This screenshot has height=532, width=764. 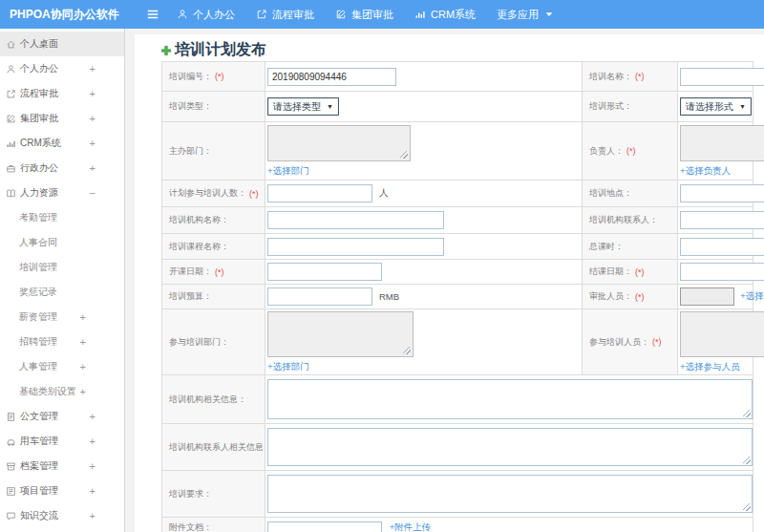 What do you see at coordinates (715, 220) in the screenshot?
I see `training-org-contact-field` at bounding box center [715, 220].